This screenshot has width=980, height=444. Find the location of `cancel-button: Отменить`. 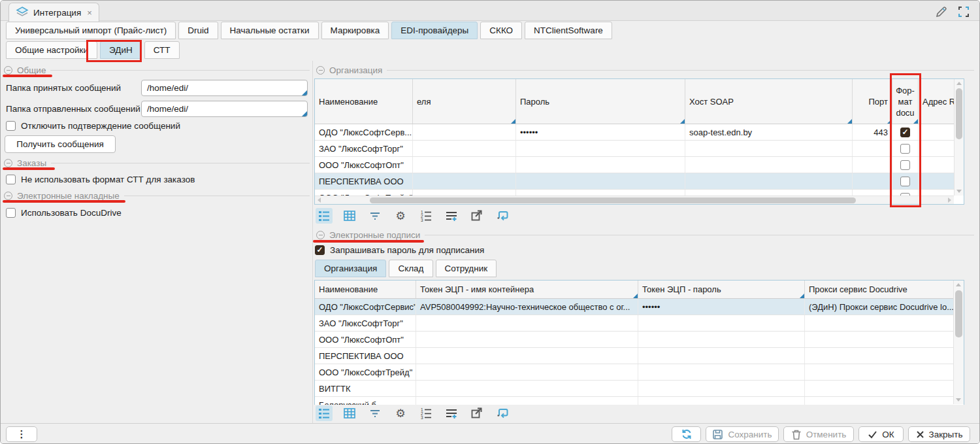

cancel-button: Отменить is located at coordinates (819, 434).